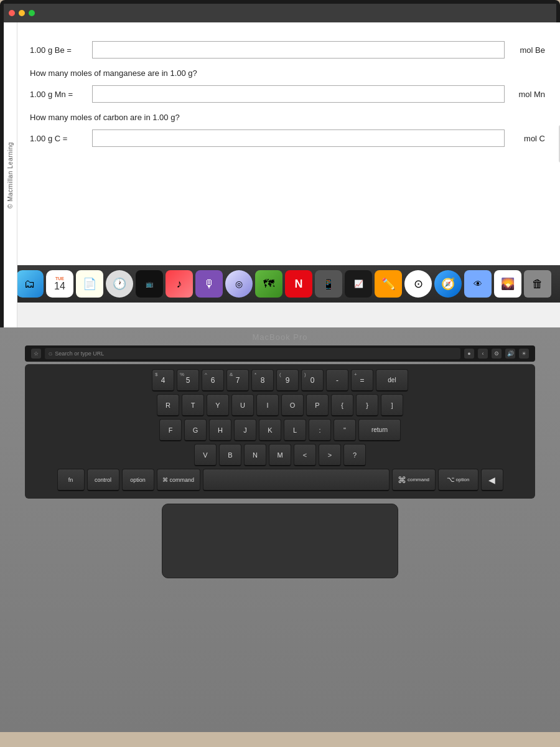 The height and width of the screenshot is (747, 560). Describe the element at coordinates (163, 380) in the screenshot. I see `key-4: $ 4` at that location.